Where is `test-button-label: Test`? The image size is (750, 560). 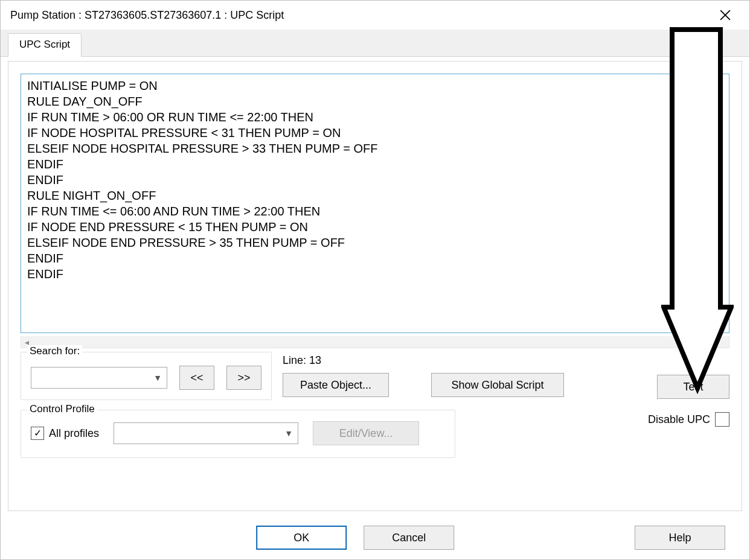
test-button-label: Test is located at coordinates (693, 387).